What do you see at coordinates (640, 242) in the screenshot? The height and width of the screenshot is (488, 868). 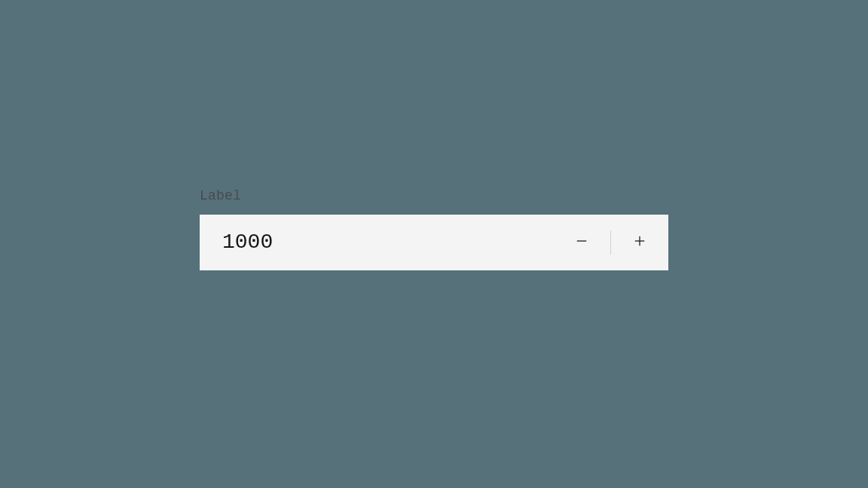 I see `plus-icon` at bounding box center [640, 242].